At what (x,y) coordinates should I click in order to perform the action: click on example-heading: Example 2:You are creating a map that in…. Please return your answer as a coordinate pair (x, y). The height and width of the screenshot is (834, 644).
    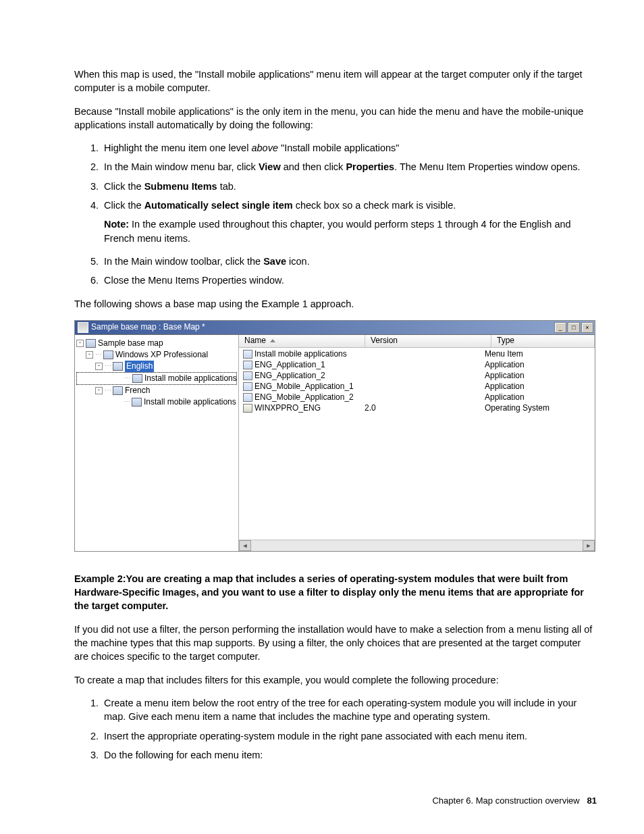
    Looking at the image, I should click on (336, 593).